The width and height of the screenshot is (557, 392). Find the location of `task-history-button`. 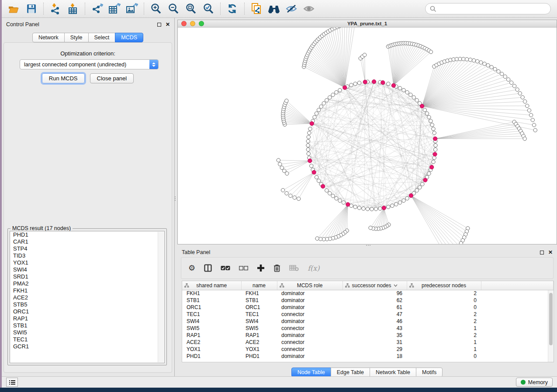

task-history-button is located at coordinates (12, 382).